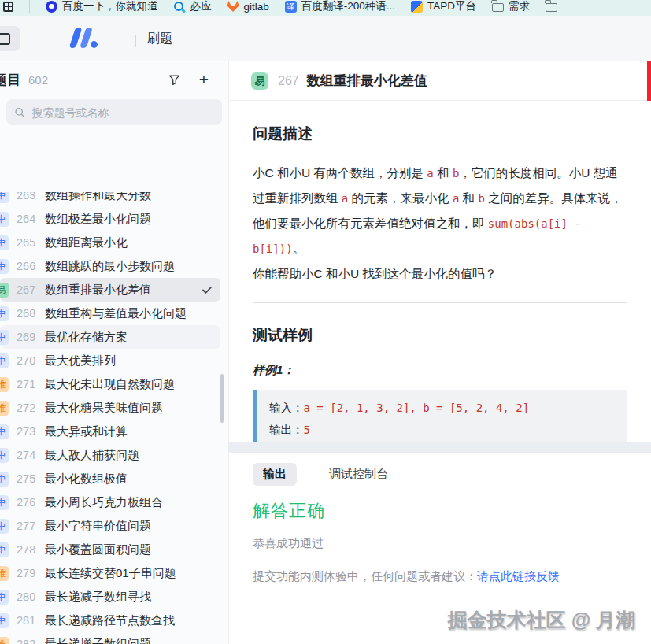 This screenshot has height=644, width=651. Describe the element at coordinates (160, 39) in the screenshot. I see `tab-practice: 刷题` at that location.